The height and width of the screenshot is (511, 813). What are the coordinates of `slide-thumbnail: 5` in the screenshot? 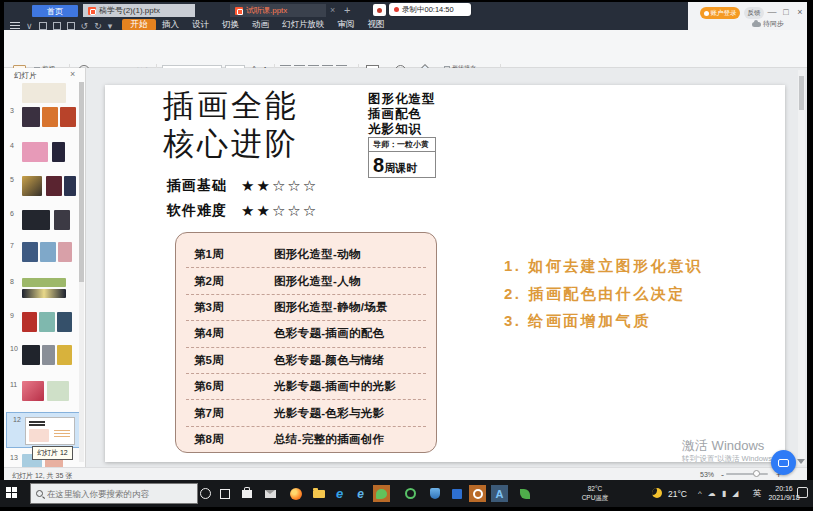 It's located at (43, 189).